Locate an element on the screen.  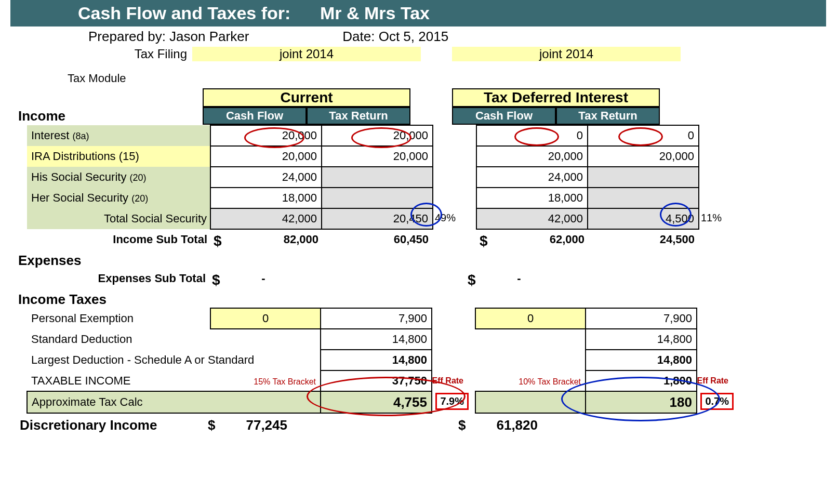
interest-tr-current: 20,000 is located at coordinates (377, 136).